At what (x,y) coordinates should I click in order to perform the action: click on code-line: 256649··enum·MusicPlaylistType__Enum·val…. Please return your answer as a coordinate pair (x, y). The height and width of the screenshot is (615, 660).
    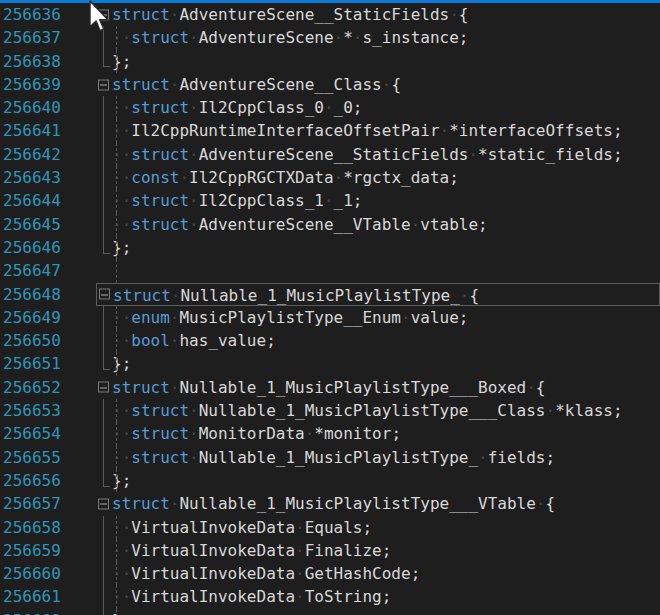
    Looking at the image, I should click on (330, 318).